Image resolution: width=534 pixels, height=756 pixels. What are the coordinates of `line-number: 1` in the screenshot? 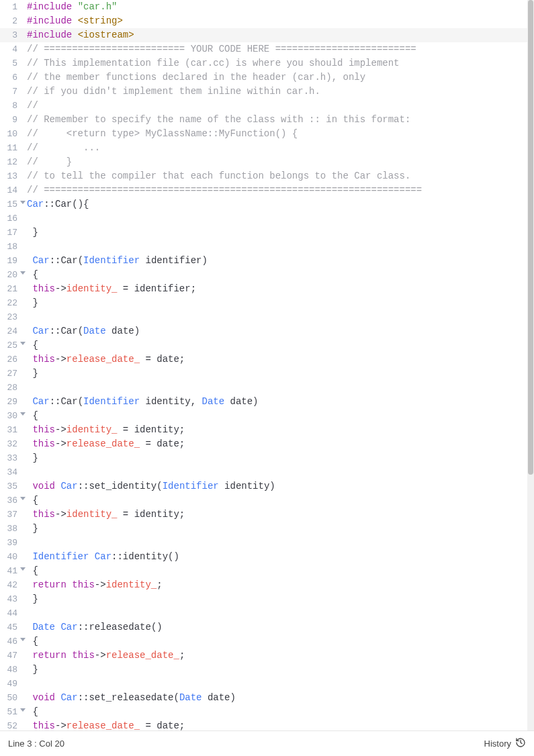 It's located at (13, 7).